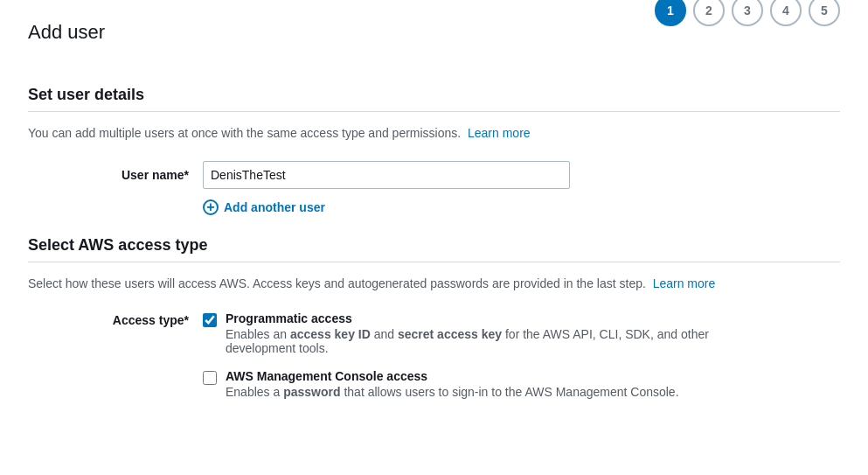 The image size is (868, 475). Describe the element at coordinates (274, 207) in the screenshot. I see `add-another-user-label: Add another user` at that location.